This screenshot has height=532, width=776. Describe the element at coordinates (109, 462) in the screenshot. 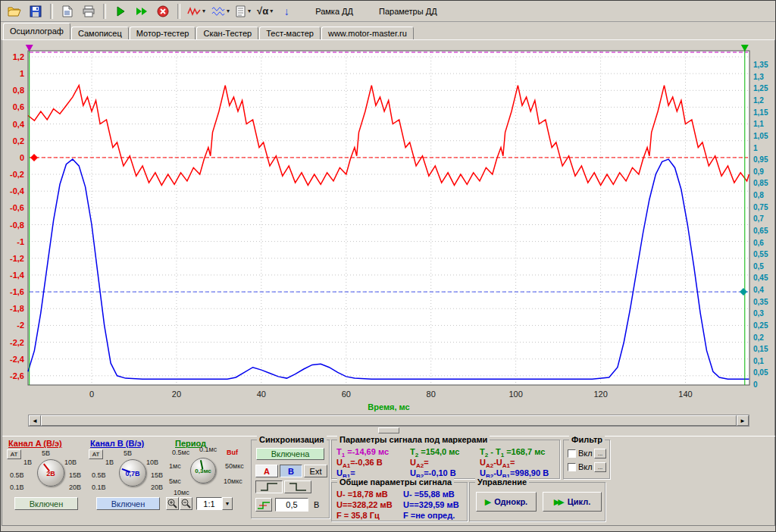

I see `channel-b-range-1v: 1В` at that location.